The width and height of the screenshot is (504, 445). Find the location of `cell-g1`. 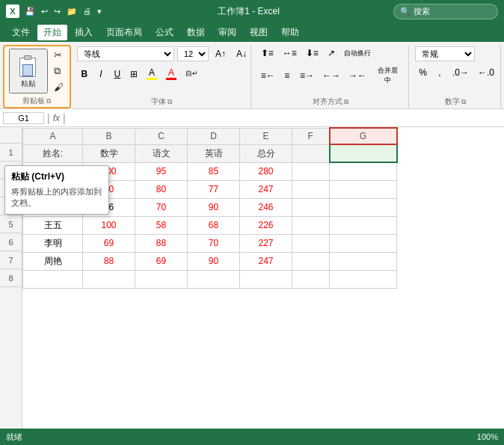

cell-g1 is located at coordinates (363, 153).